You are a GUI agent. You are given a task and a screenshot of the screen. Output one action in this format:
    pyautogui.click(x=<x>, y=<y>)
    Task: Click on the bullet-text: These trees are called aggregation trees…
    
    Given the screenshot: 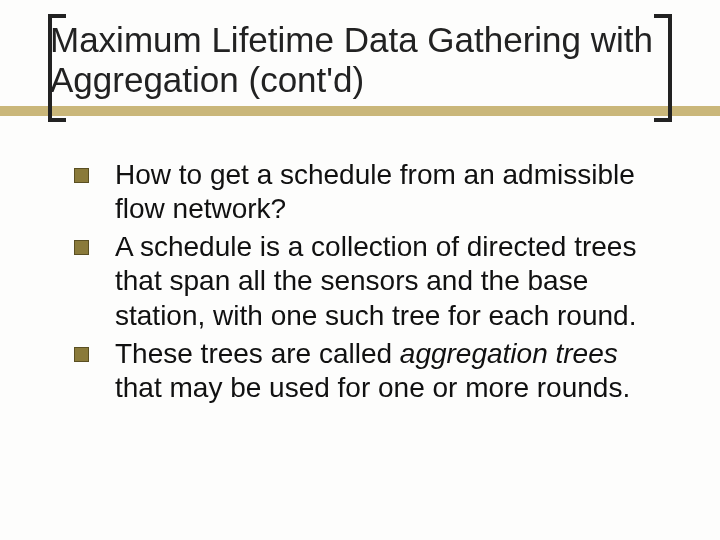 What is the action you would take?
    pyautogui.click(x=386, y=371)
    